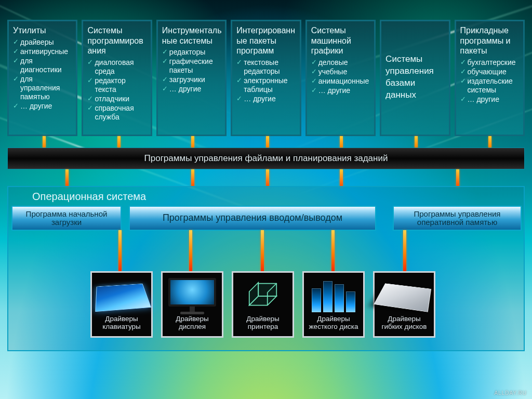 The width and height of the screenshot is (532, 399). What do you see at coordinates (334, 323) in the screenshot?
I see `driver-label: Драйверы жесткого диска` at bounding box center [334, 323].